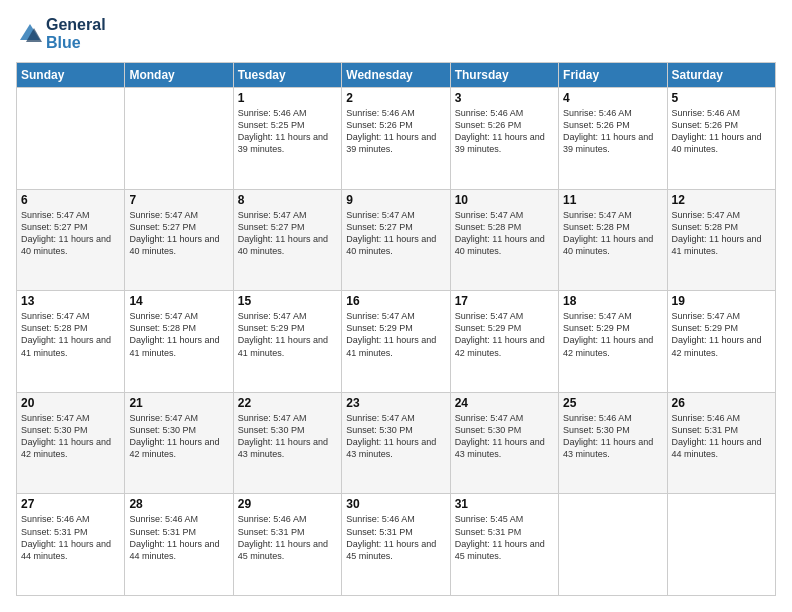 Image resolution: width=792 pixels, height=612 pixels. I want to click on logo: General Blue, so click(61, 34).